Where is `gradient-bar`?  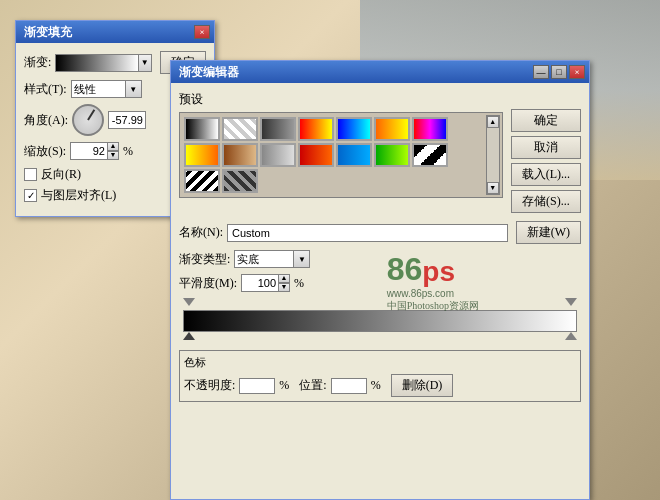 gradient-bar is located at coordinates (380, 321).